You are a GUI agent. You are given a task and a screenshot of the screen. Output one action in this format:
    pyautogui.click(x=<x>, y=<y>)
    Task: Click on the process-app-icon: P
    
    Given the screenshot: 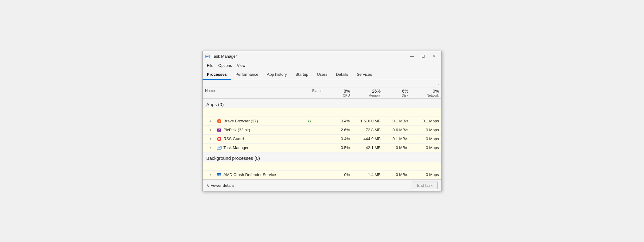 What is the action you would take?
    pyautogui.click(x=219, y=130)
    